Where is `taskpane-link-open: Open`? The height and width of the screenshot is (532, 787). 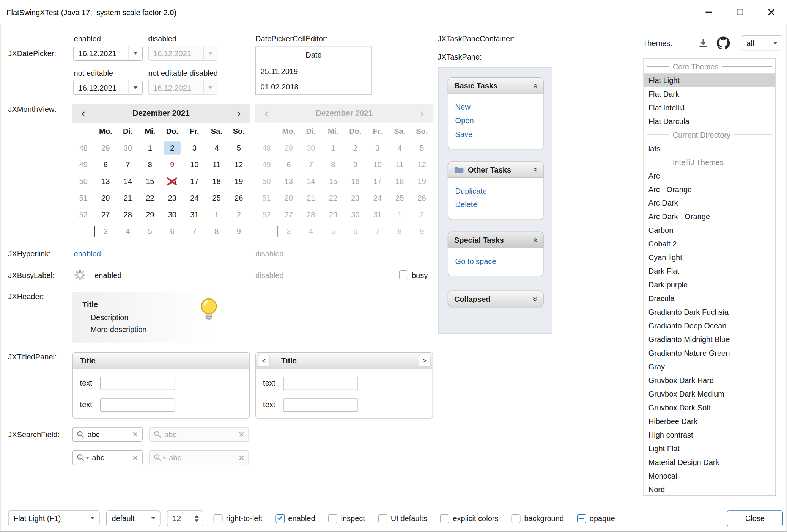
taskpane-link-open: Open is located at coordinates (496, 121).